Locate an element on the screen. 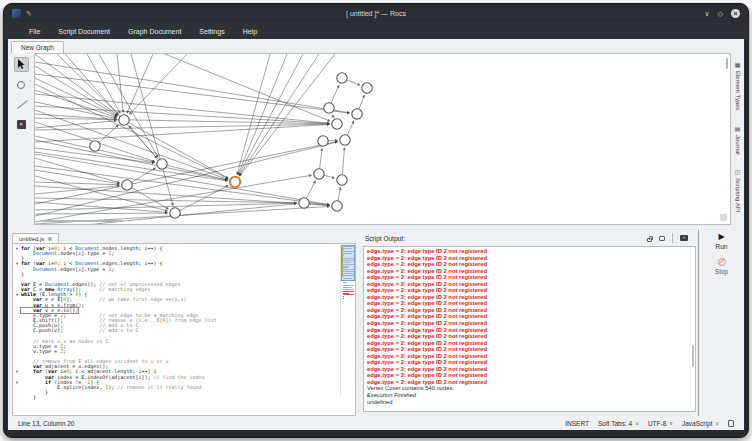 The image size is (752, 441). menu-item-help: Help is located at coordinates (250, 32).